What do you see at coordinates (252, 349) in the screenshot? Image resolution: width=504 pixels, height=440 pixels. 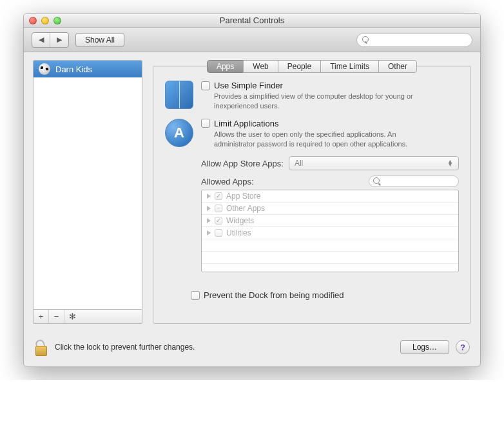 I see `footer: Click the lock to prevent further change…` at bounding box center [252, 349].